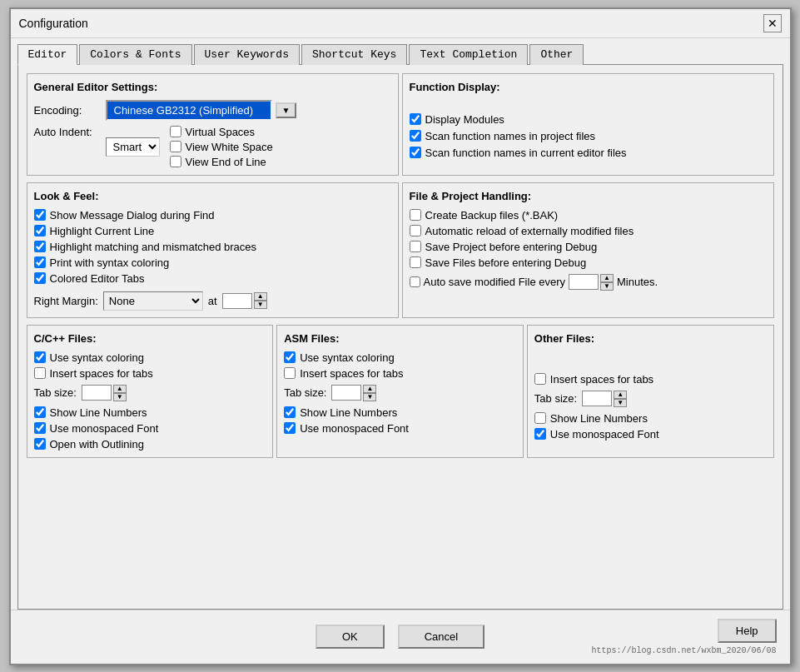 The height and width of the screenshot is (672, 800). I want to click on cpp-use-syntax-coloring-label: Use syntax coloring, so click(97, 358).